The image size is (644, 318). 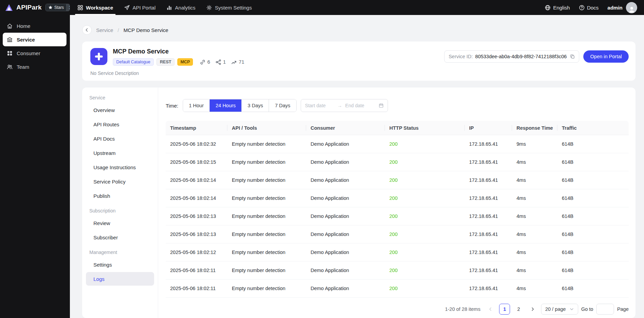 What do you see at coordinates (344, 106) in the screenshot?
I see `date-range-picker: →` at bounding box center [344, 106].